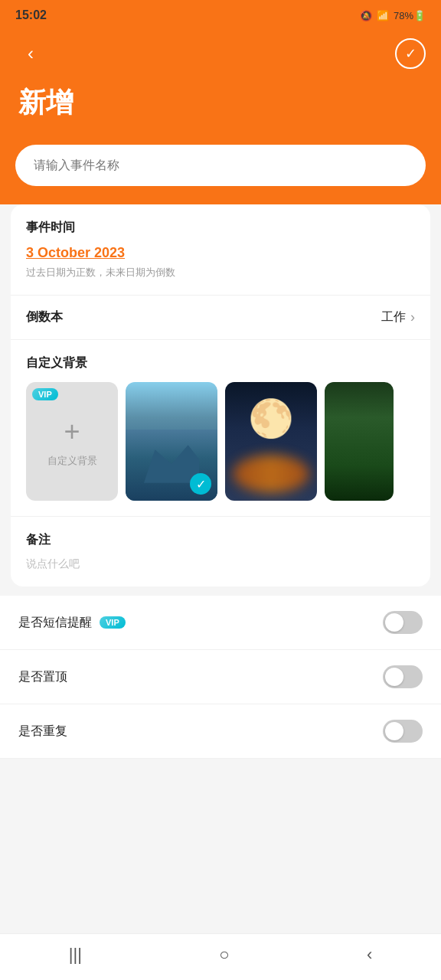  I want to click on page-title-area: 新增, so click(220, 110).